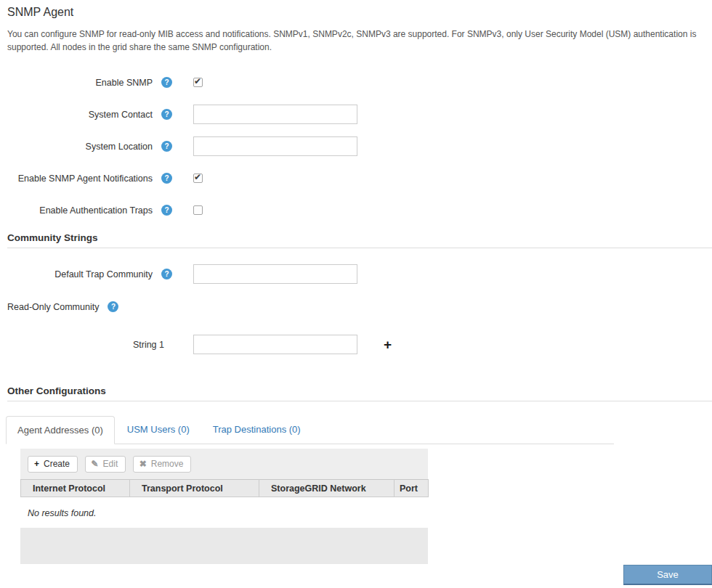  What do you see at coordinates (360, 12) in the screenshot?
I see `page-title: SNMP Agent` at bounding box center [360, 12].